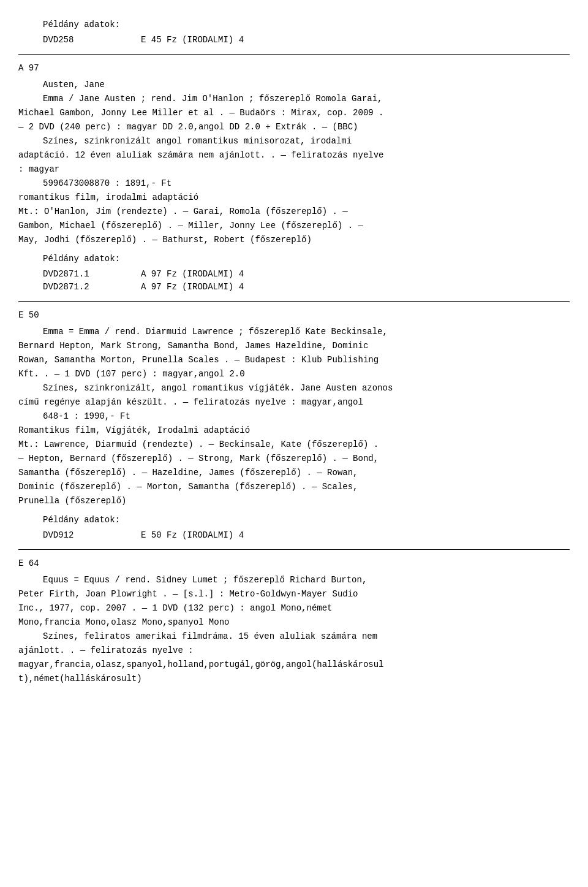 This screenshot has width=588, height=887. I want to click on section-e50-line3: Rowan, Samantha Morton, Prunella Scales …, so click(294, 360).